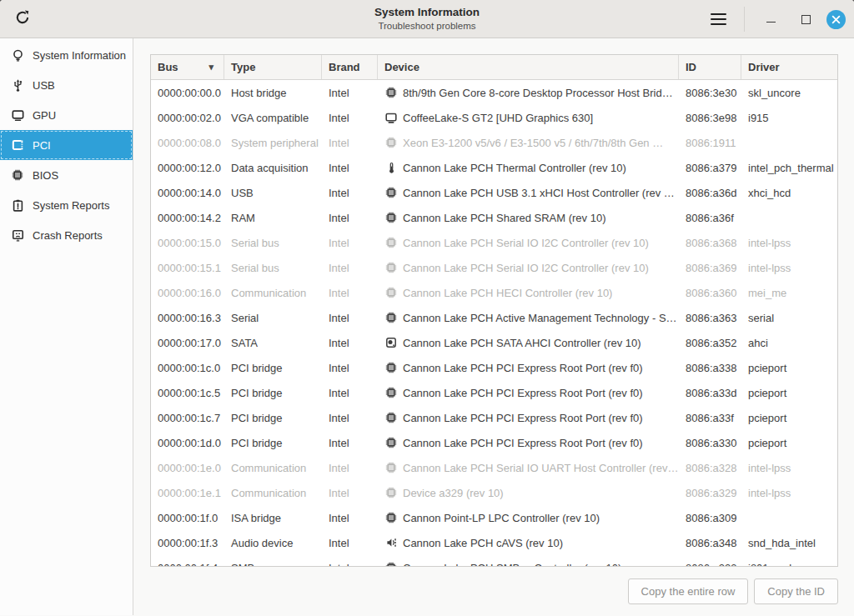 The width and height of the screenshot is (854, 616). What do you see at coordinates (274, 193) in the screenshot?
I see `type-cell: USB` at bounding box center [274, 193].